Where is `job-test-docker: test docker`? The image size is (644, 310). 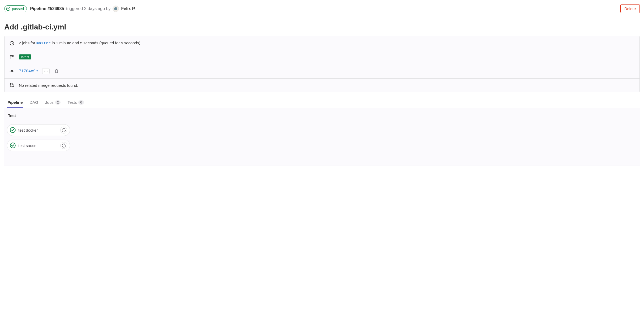
job-test-docker: test docker is located at coordinates (38, 130).